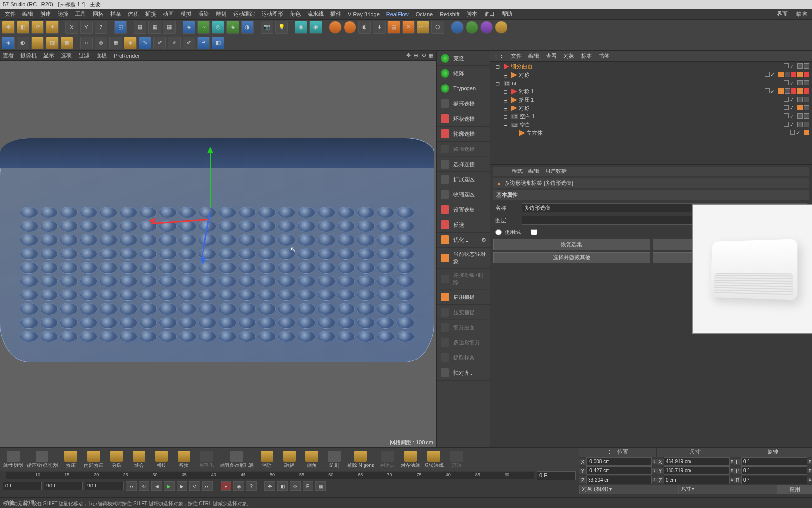  I want to click on sel3: ▦, so click(116, 43).